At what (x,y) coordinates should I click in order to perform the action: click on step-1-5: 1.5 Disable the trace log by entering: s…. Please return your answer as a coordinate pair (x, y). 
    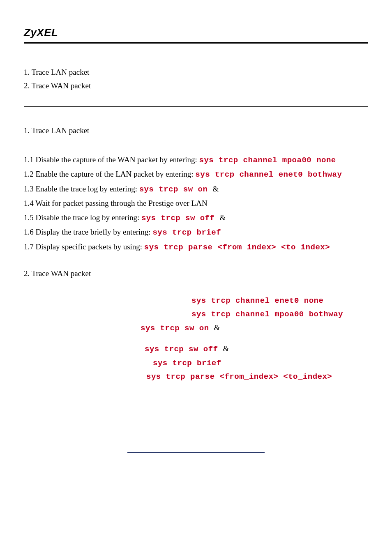
    Looking at the image, I should click on (196, 218).